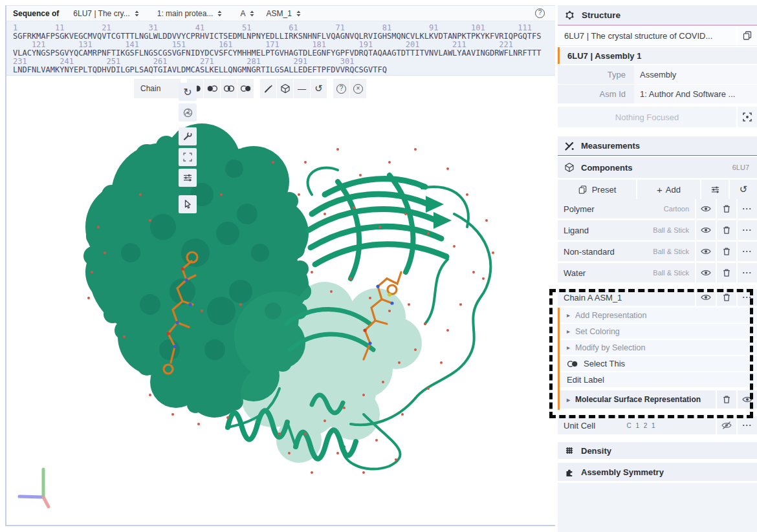  I want to click on select-intersect-button, so click(229, 89).